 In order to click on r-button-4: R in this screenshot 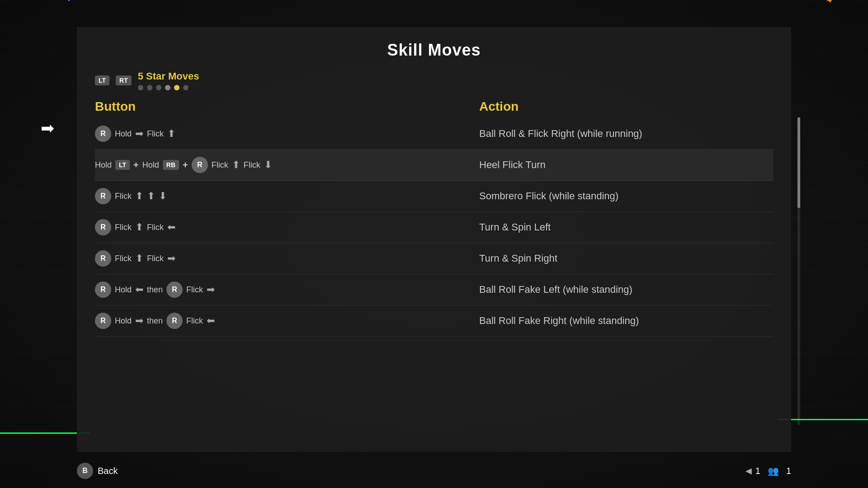, I will do `click(103, 227)`.